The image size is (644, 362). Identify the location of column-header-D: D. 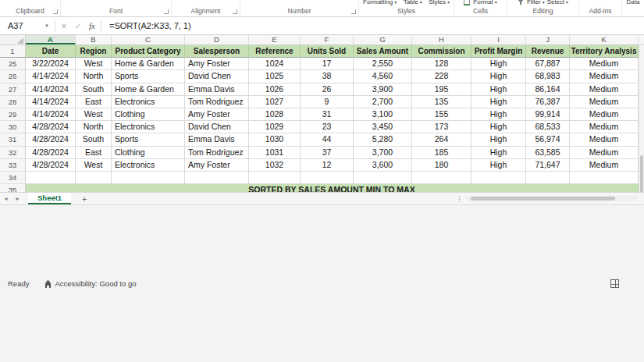
(217, 40).